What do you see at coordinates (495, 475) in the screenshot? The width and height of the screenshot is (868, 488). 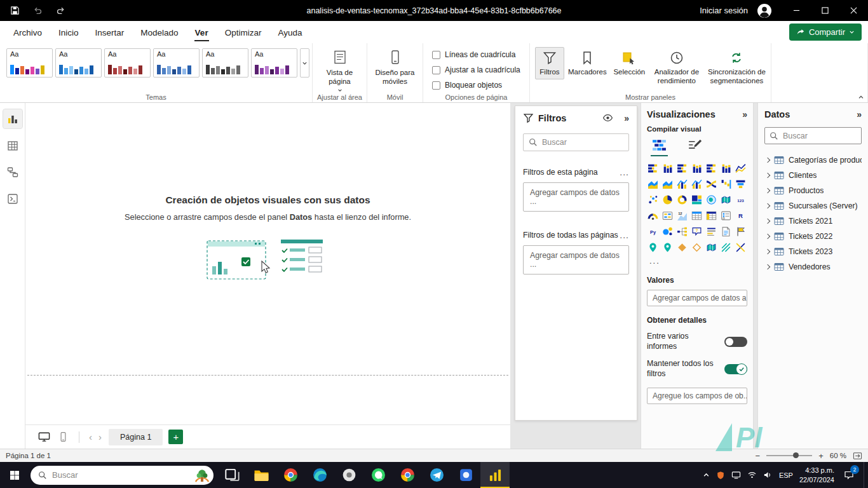 I see `taskbar-power-bi-icon` at bounding box center [495, 475].